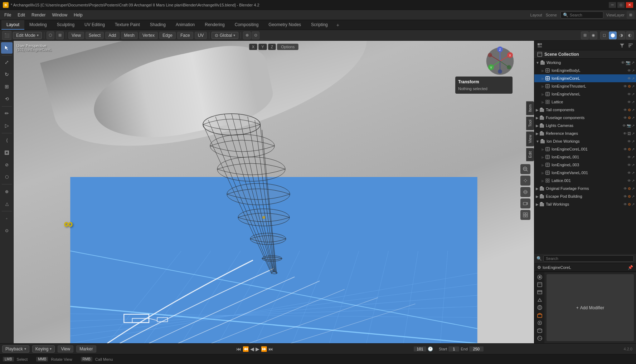  I want to click on view-menu: View, so click(76, 35).